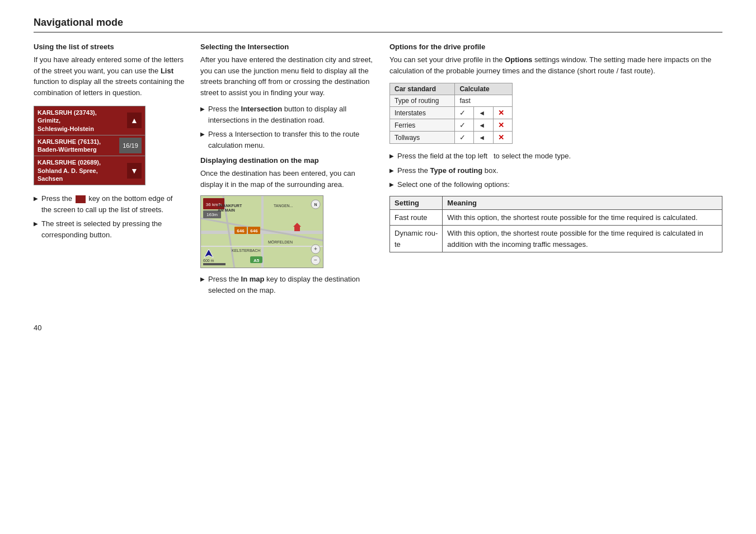  What do you see at coordinates (82, 170) in the screenshot?
I see `street-name-3: KARLSRUHE (02689),Sohland A. D. Spree,Sa…` at bounding box center [82, 170].